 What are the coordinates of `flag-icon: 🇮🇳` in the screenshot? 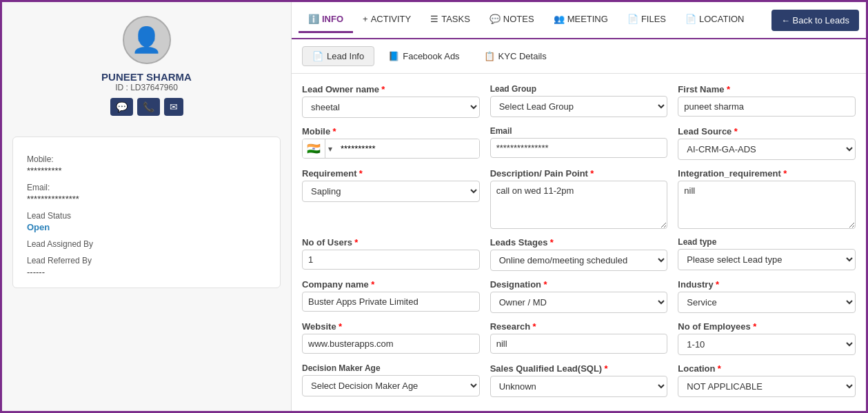 It's located at (314, 149).